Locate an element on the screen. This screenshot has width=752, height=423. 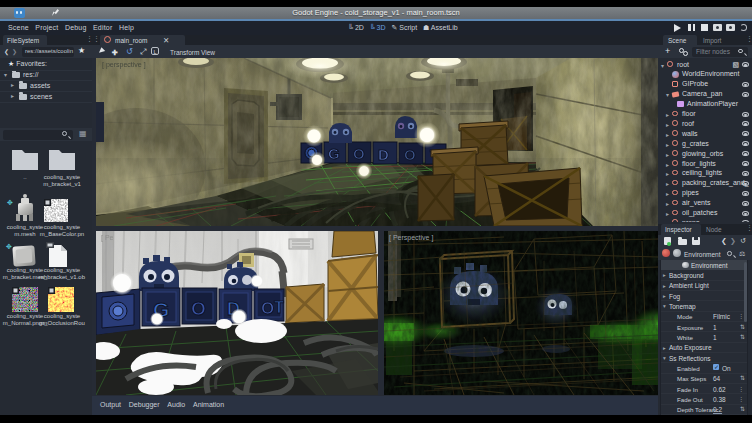
svg-text: m.mesh is located at coordinates (24, 234).